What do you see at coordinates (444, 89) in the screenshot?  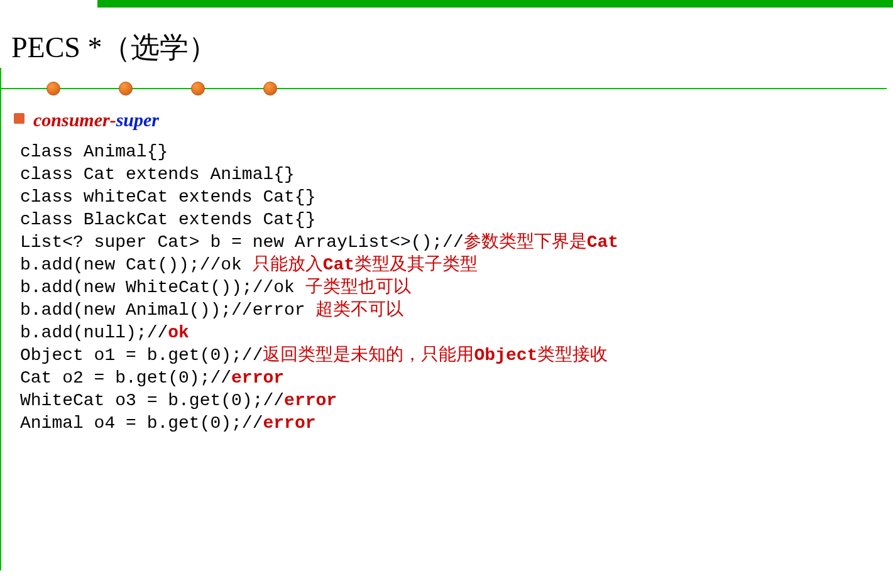 I see `horizontal-line` at bounding box center [444, 89].